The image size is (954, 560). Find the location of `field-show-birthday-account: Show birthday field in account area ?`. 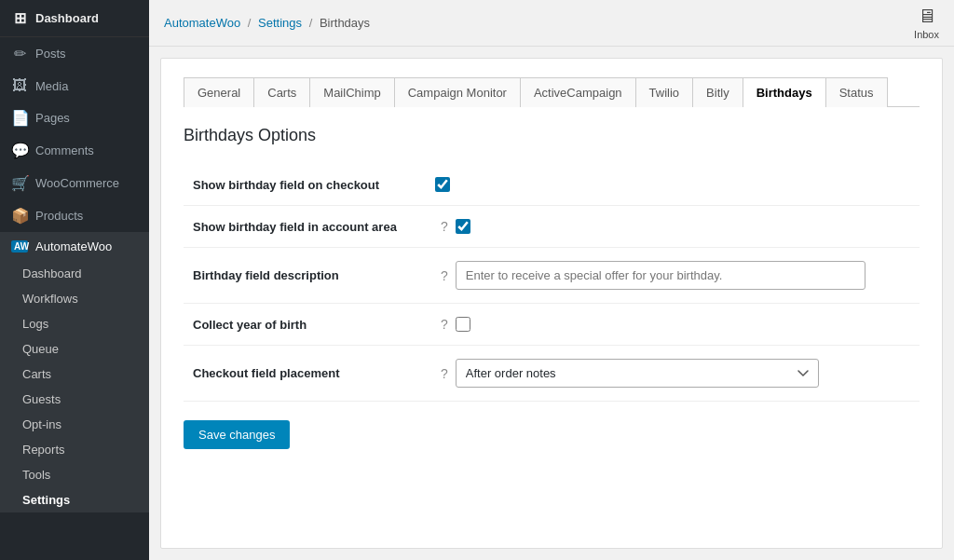

field-show-birthday-account: Show birthday field in account area ? is located at coordinates (552, 227).